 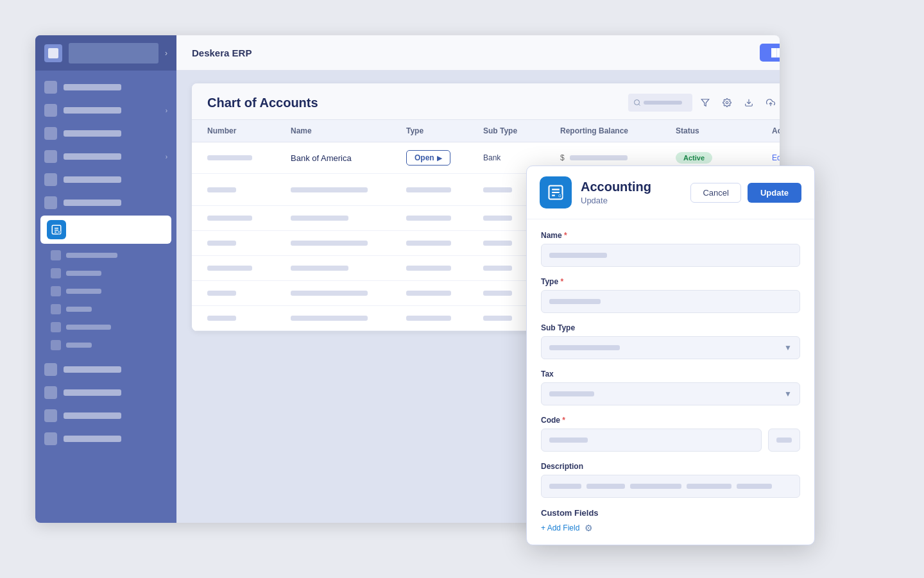 I want to click on subtype-select-wrapper: ▼, so click(x=671, y=348).